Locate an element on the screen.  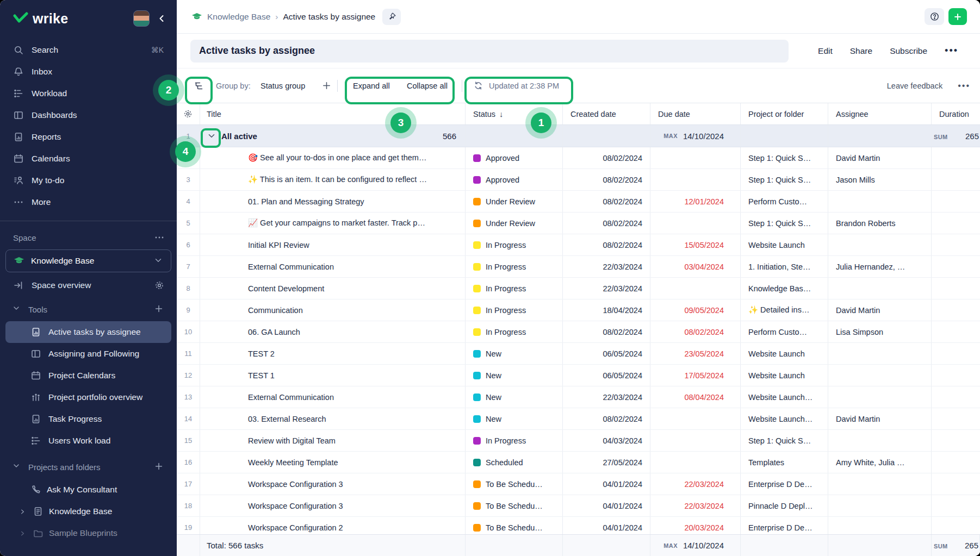
expand-all-button: Expand all is located at coordinates (371, 86).